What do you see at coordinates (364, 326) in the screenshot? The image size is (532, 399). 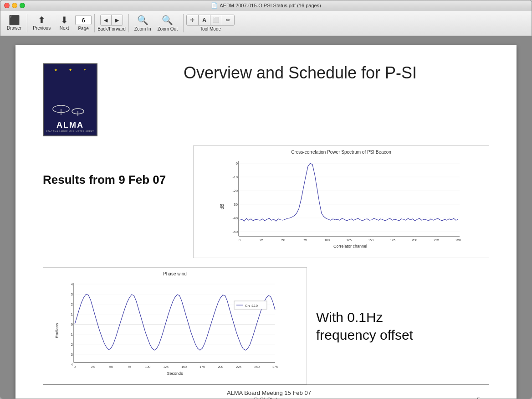 I see `frequency-text: With 0.1Hz frequency offset` at bounding box center [364, 326].